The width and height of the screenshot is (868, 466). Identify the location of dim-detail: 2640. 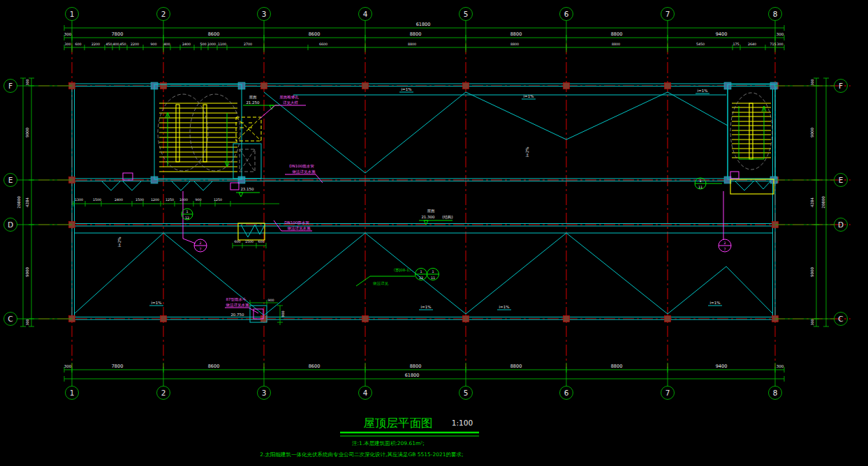
(752, 45).